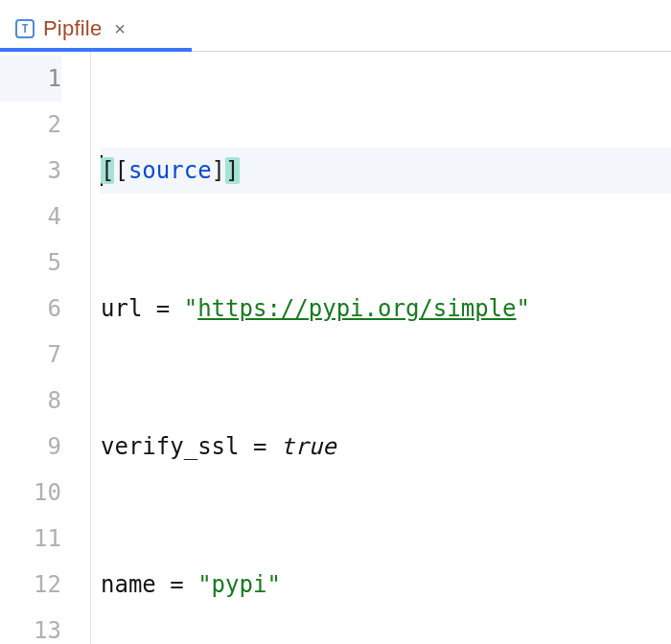 The width and height of the screenshot is (671, 644). Describe the element at coordinates (31, 401) in the screenshot. I see `line-number: 8` at that location.